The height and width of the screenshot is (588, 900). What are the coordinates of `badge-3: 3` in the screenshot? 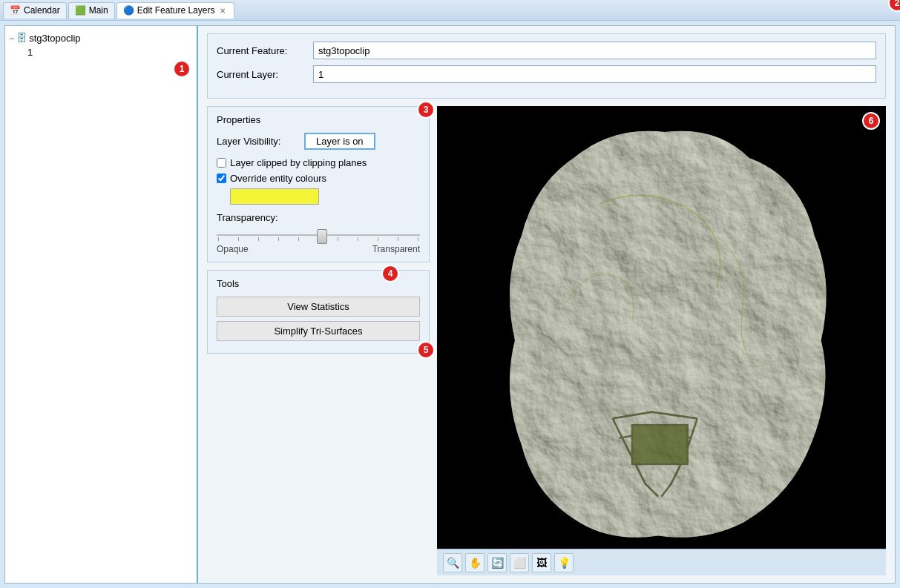 It's located at (426, 110).